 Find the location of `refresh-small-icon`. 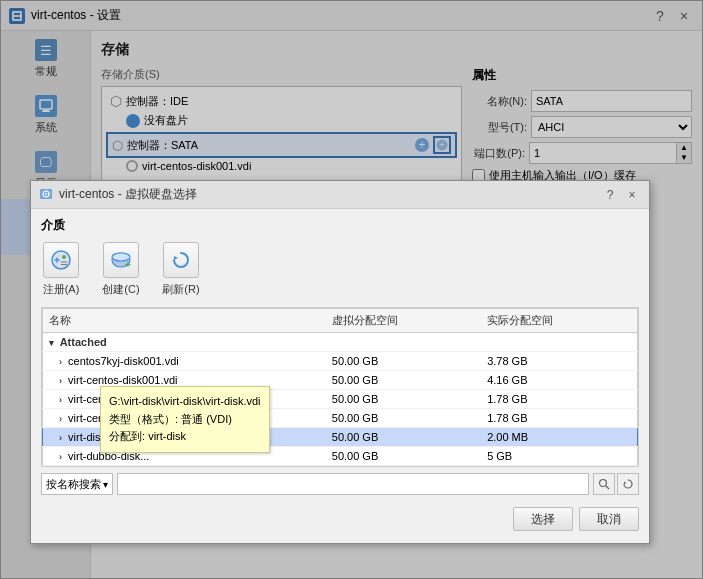

refresh-small-icon is located at coordinates (628, 484).